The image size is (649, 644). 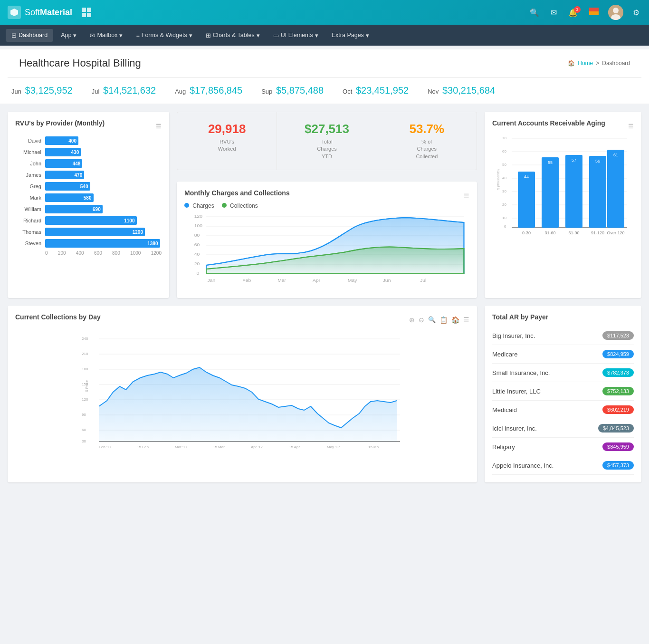 I want to click on svg-text: 210, so click(x=85, y=354).